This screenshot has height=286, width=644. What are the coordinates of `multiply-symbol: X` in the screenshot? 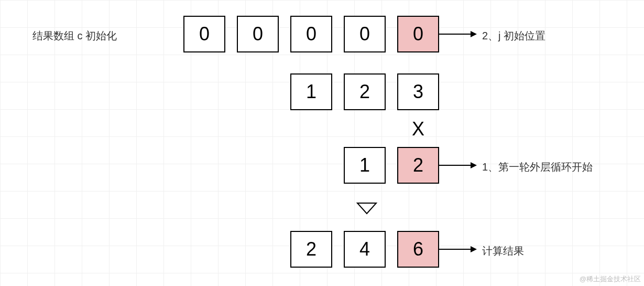 It's located at (418, 129).